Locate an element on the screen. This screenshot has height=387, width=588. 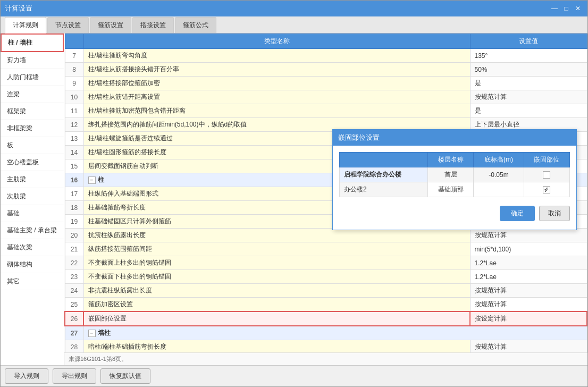
sidebar-item-civil-door: 人防门框墙 is located at coordinates (32, 78).